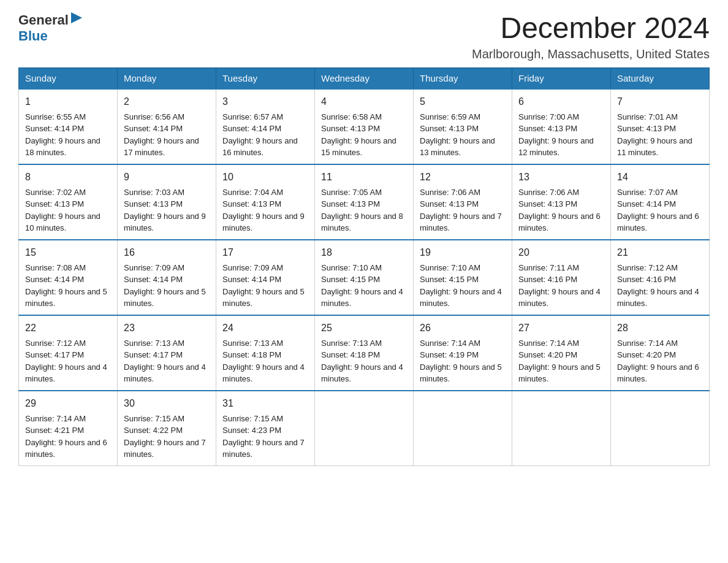 The height and width of the screenshot is (563, 728). What do you see at coordinates (266, 126) in the screenshot?
I see `calendar-day-cell: 3Sunrise: 6:57 AMSunset: 4:14 PMDaylight…` at bounding box center [266, 126].